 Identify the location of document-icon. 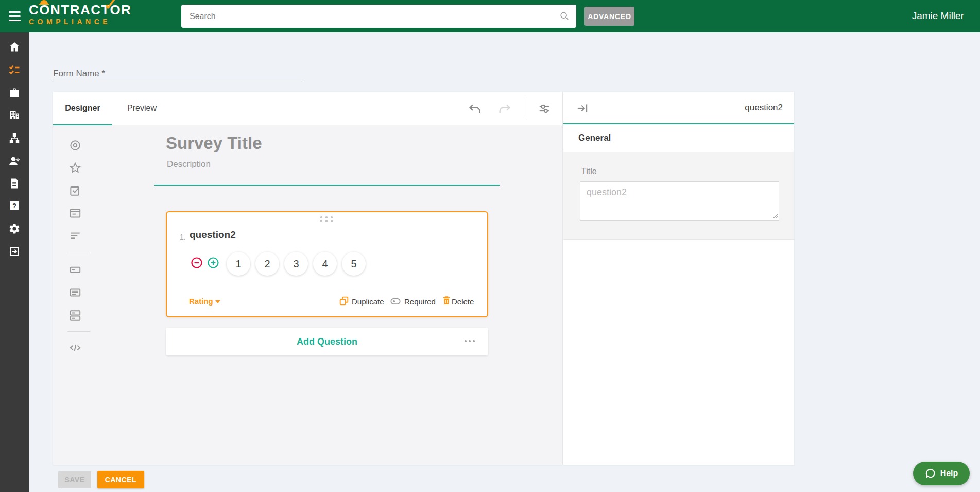
(14, 183).